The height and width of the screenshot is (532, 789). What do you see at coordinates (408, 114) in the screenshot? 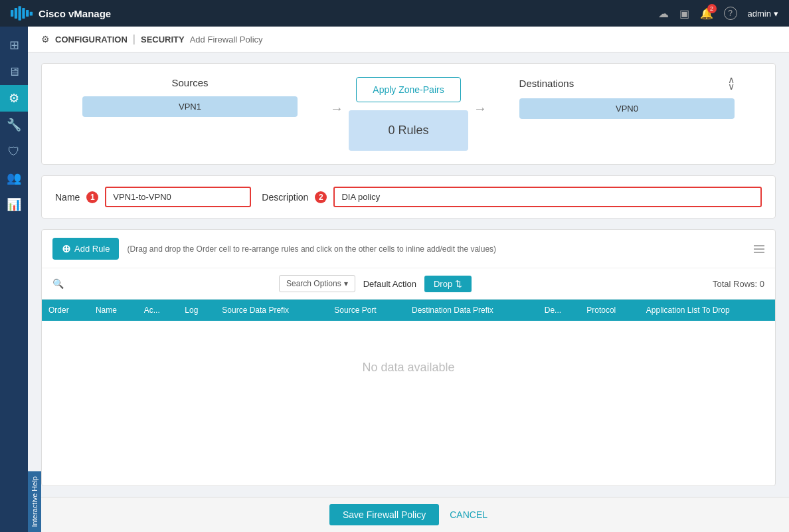
I see `apply-zone-section: Apply Zone-Pairs 0 Rules` at bounding box center [408, 114].